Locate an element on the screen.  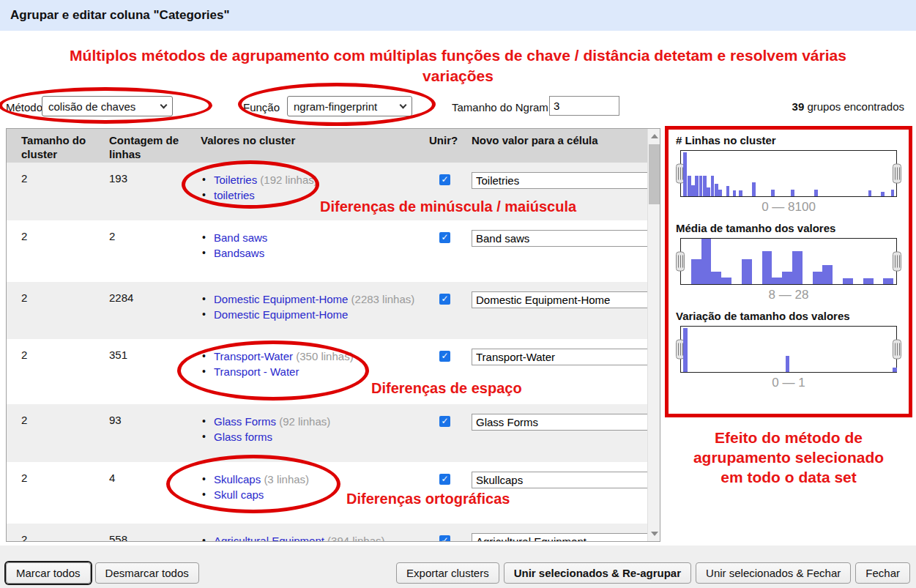
annotation-heading: Múltiplos métodos de agrupamento com múl… is located at coordinates (458, 66).